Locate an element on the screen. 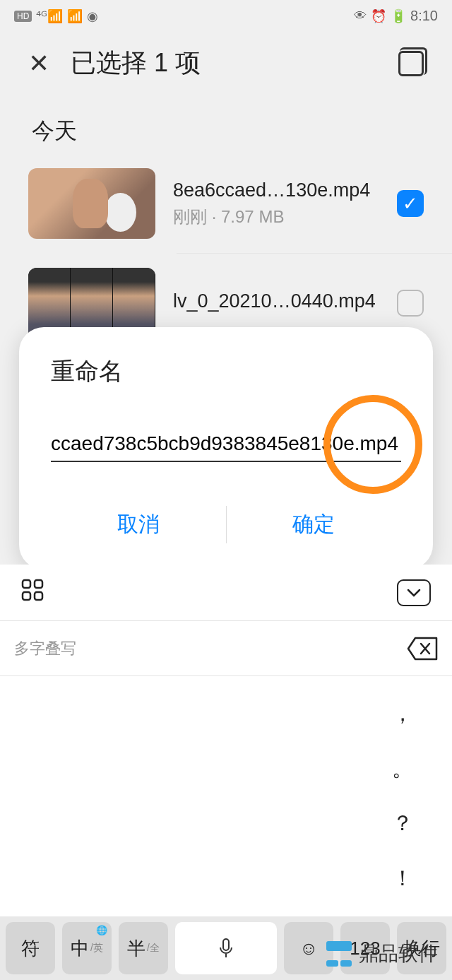  header-title: 已选择 1 项 is located at coordinates (136, 64).